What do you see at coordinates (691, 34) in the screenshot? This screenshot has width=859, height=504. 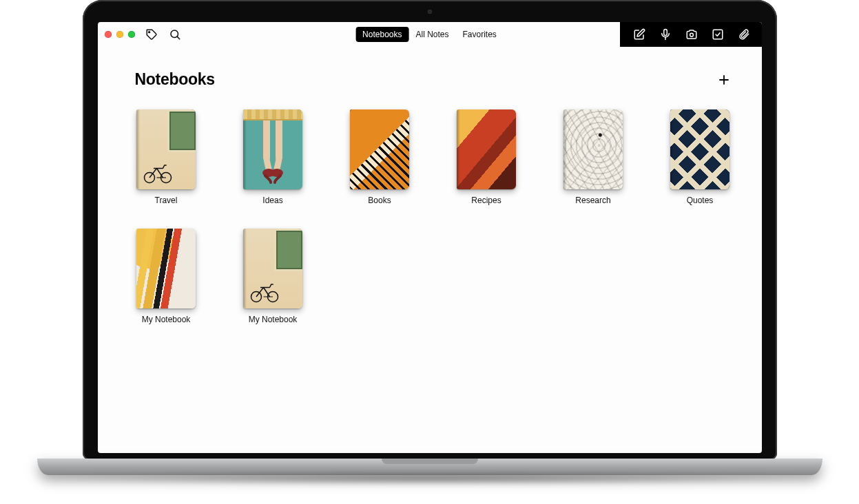 I see `right-toolbar` at bounding box center [691, 34].